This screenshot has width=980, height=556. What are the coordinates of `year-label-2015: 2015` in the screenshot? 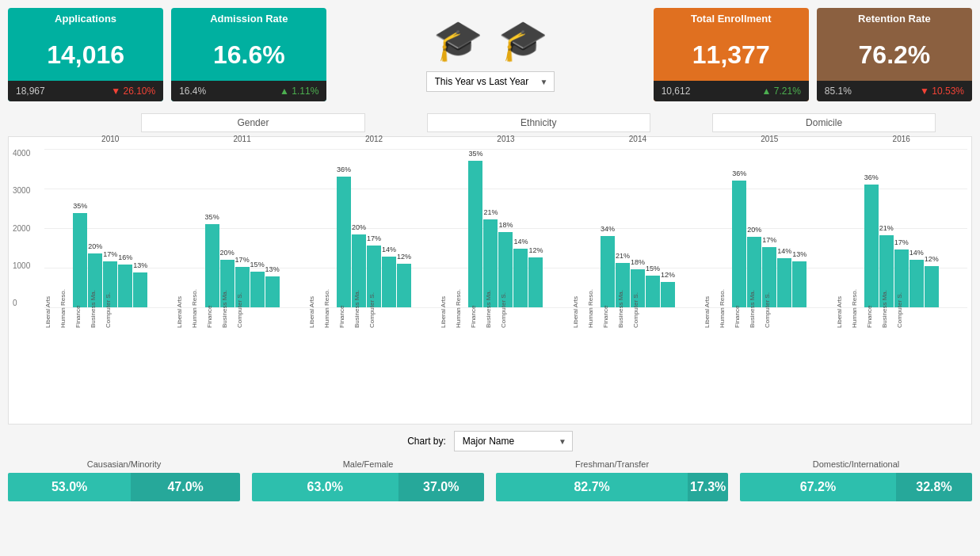 It's located at (769, 139).